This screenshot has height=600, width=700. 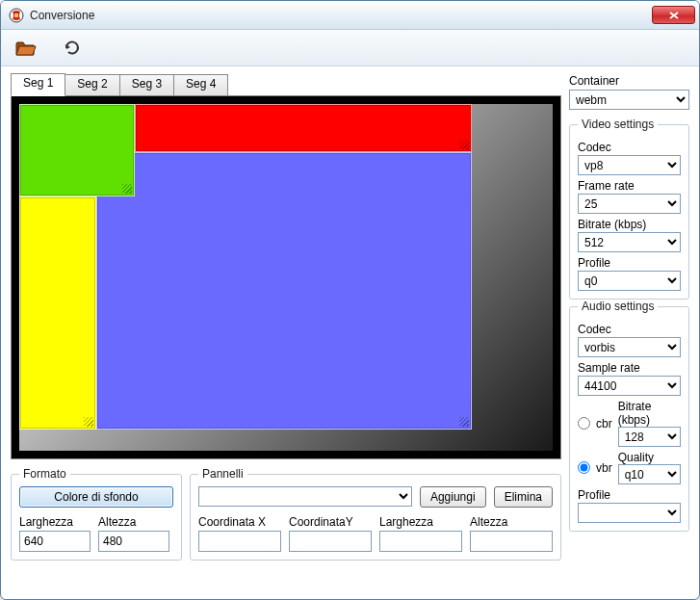 I want to click on coordx-input, so click(x=240, y=541).